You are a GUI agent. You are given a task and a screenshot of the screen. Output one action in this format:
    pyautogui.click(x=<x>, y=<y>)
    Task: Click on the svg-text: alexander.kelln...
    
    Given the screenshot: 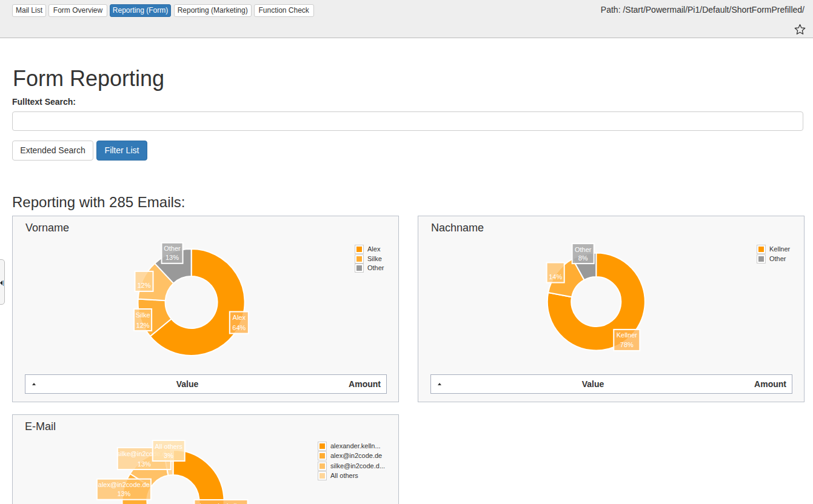 What is the action you would take?
    pyautogui.click(x=221, y=503)
    